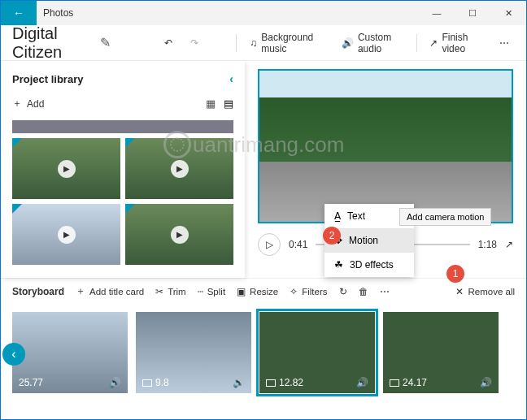 The height and width of the screenshot is (420, 527). I want to click on delete-button: 🗑, so click(364, 292).